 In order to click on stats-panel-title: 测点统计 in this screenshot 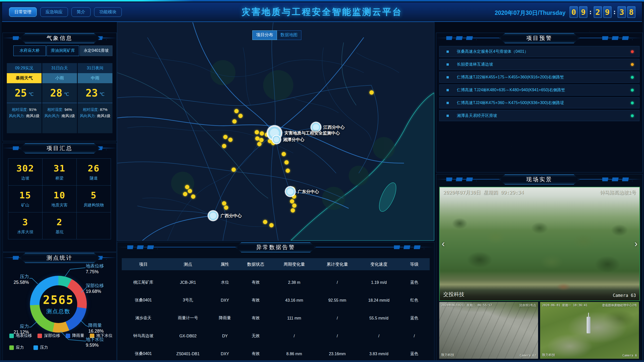, I will do `click(60, 258)`.